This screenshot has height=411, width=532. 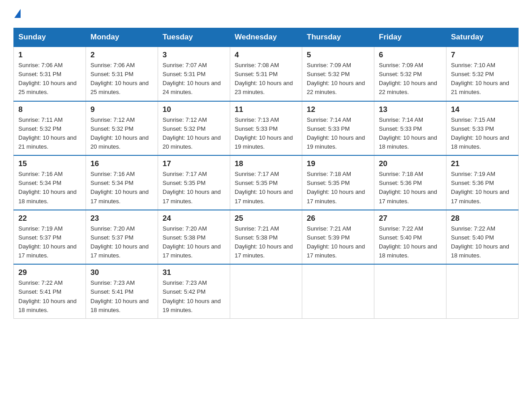 I want to click on day-number: 17, so click(x=194, y=164).